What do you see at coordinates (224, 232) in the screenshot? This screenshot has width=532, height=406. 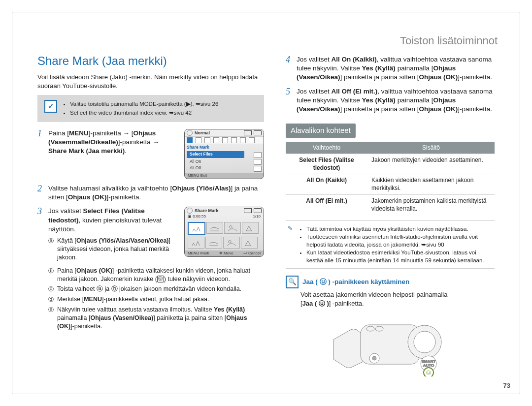 I see `lcd-screenshot-thumbnails: Share Mark ▣ 0:00:55 1/10` at bounding box center [224, 232].